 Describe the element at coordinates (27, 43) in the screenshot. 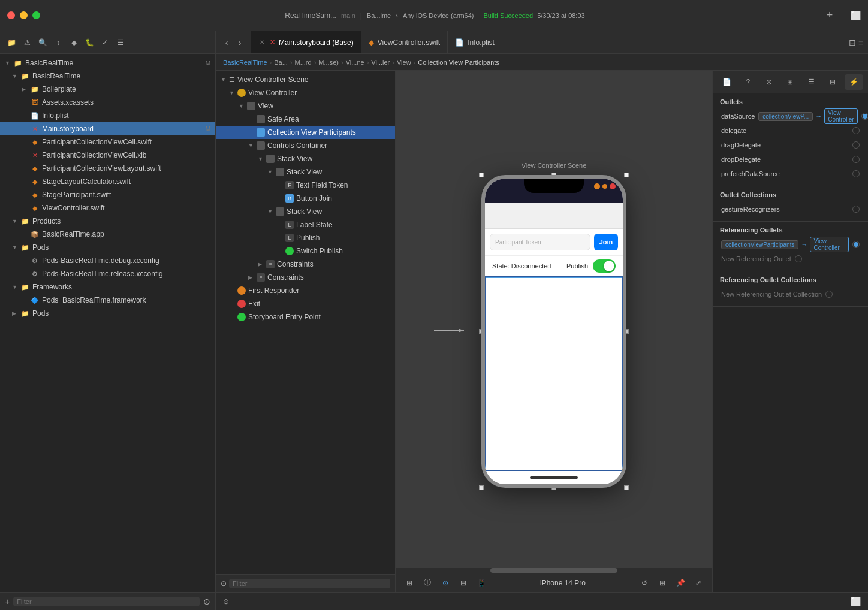

I see `navigator-warning-button: ⚠` at that location.